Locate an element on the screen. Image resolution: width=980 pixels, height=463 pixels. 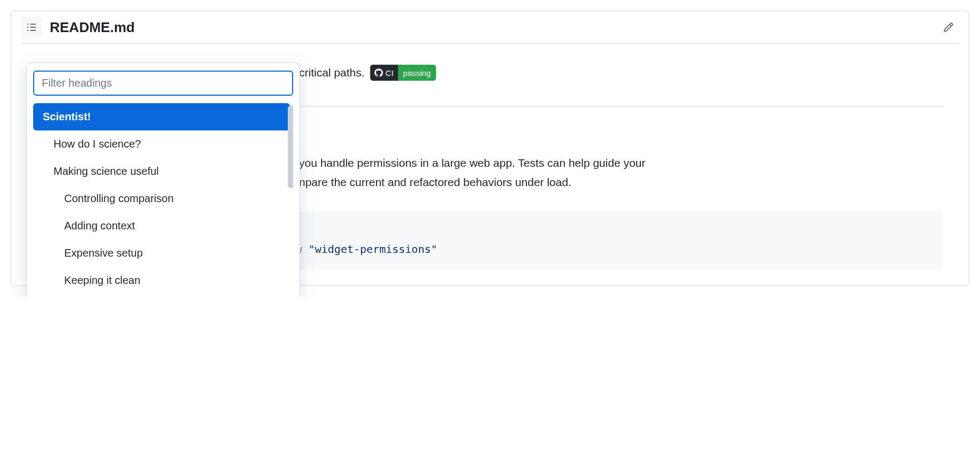
badge-right: passing is located at coordinates (417, 73).